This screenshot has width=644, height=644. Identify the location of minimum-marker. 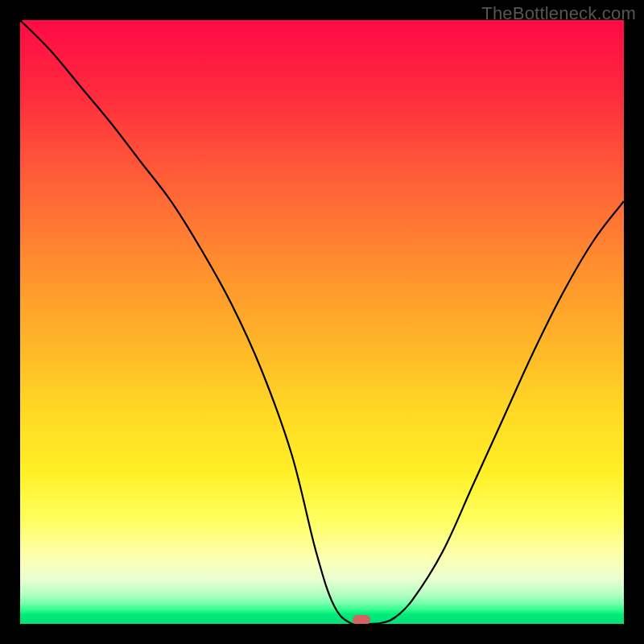
(361, 620).